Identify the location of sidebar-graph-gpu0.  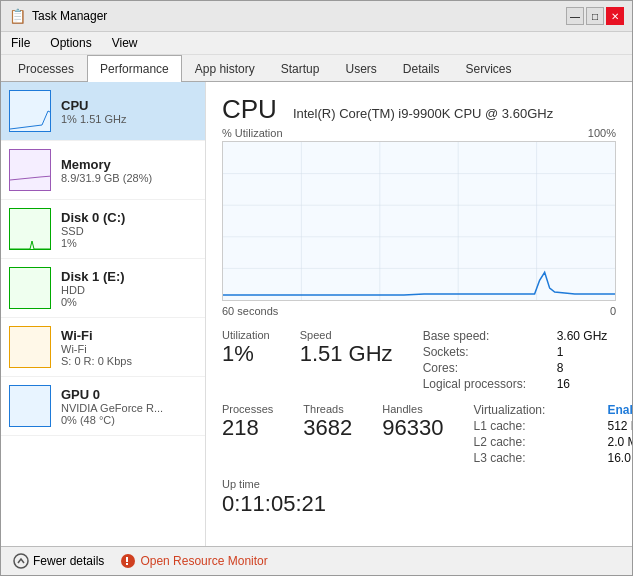
(30, 406).